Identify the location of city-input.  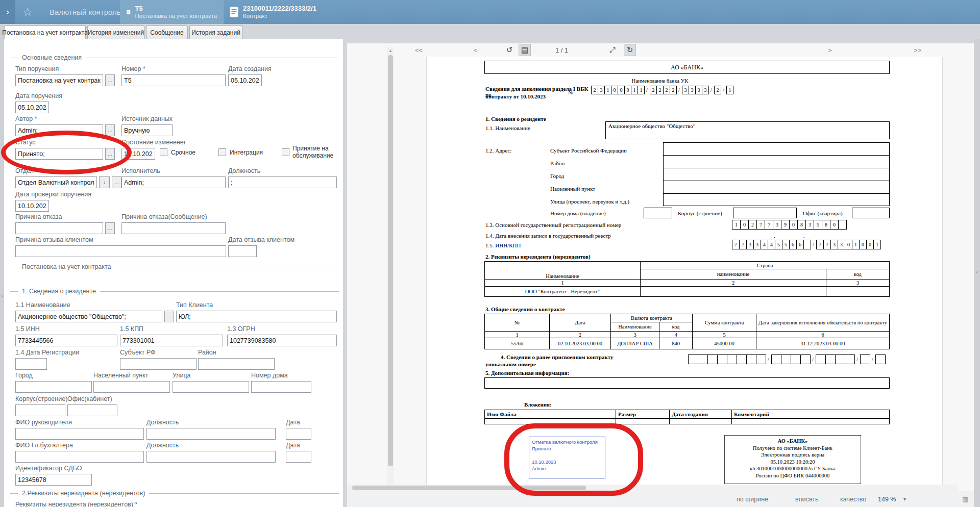
(54, 387).